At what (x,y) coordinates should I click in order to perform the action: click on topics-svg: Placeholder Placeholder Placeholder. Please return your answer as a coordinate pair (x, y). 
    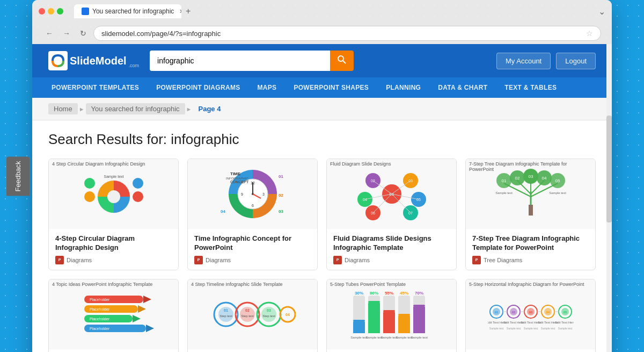
    Looking at the image, I should click on (114, 314).